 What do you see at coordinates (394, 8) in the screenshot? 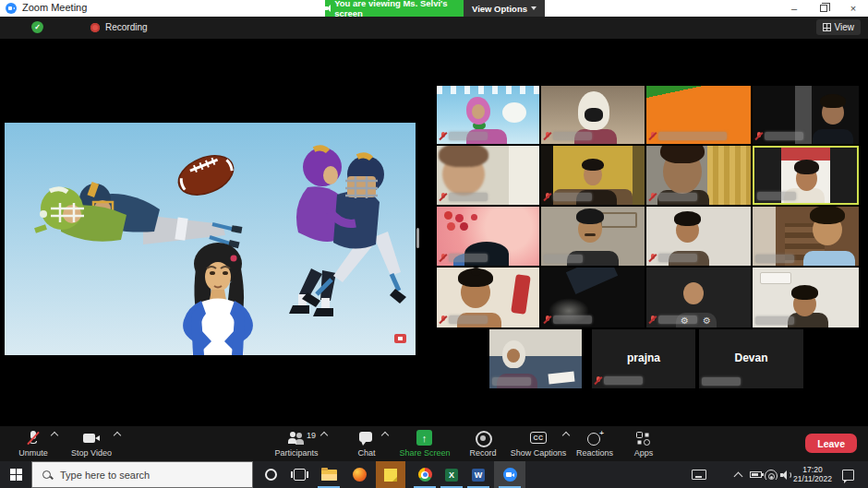
I see `screen-share-banner: You are viewing Ms. Selvi's screen` at bounding box center [394, 8].